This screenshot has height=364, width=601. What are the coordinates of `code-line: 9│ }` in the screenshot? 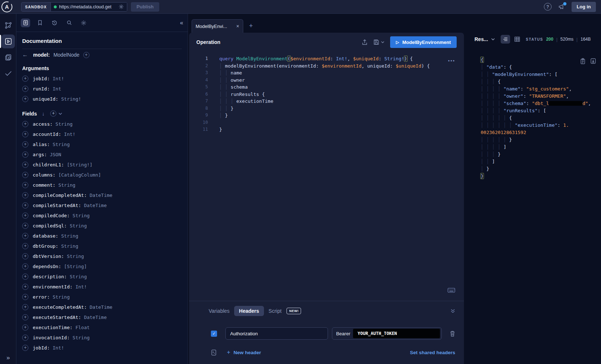 It's located at (326, 116).